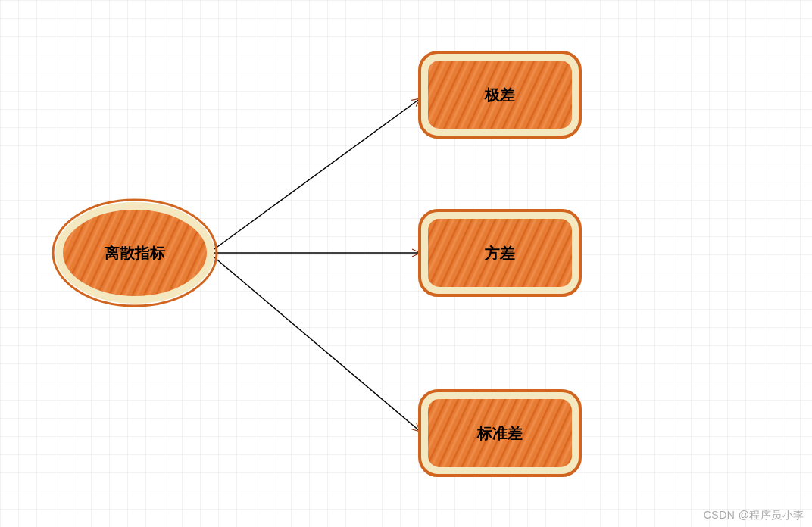 The height and width of the screenshot is (527, 812). What do you see at coordinates (500, 253) in the screenshot?
I see `child-node-1: 方差` at bounding box center [500, 253].